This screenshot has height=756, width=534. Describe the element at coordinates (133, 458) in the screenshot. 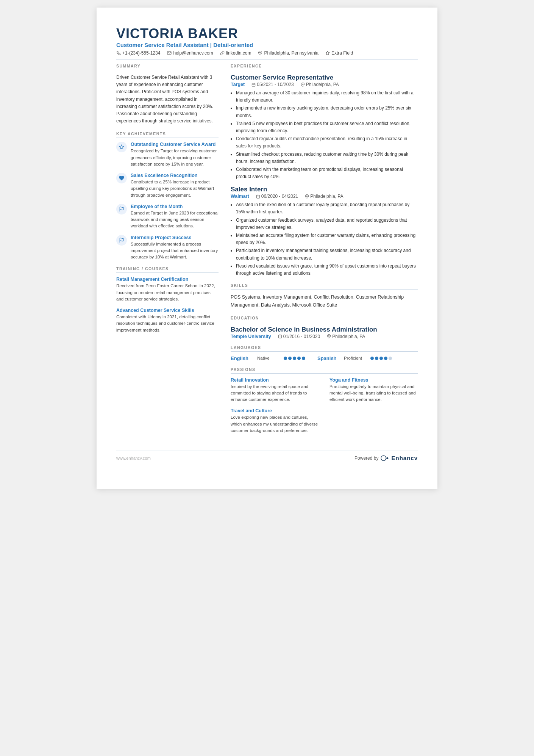

I see `footer-website: www.enhancv.com` at that location.